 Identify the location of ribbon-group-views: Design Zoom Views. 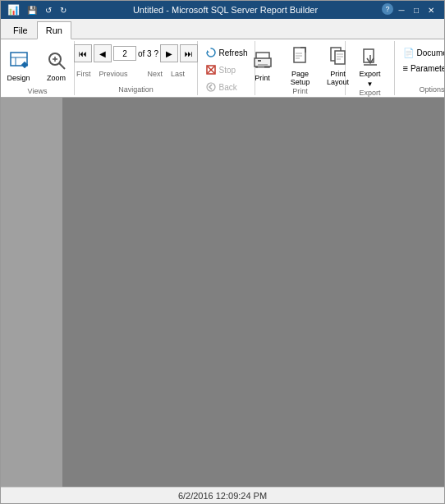
(38, 68).